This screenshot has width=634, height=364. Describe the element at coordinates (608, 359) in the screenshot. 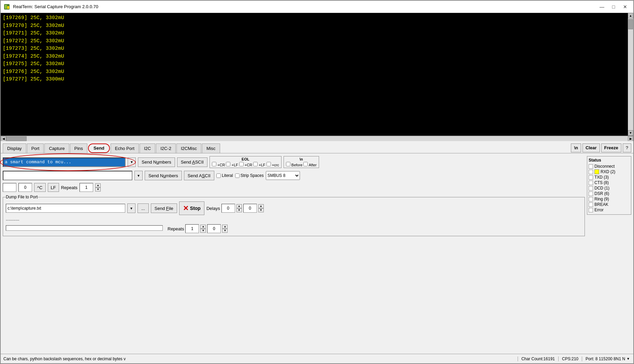

I see `port-status: Port: 8 115200 8N1 N ▼` at that location.